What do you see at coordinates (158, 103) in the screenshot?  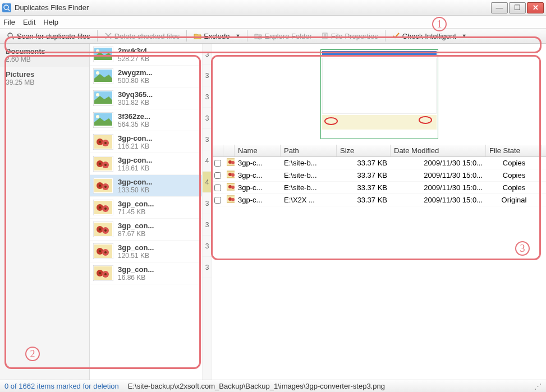 I see `file-size: 301.82 KB` at bounding box center [158, 103].